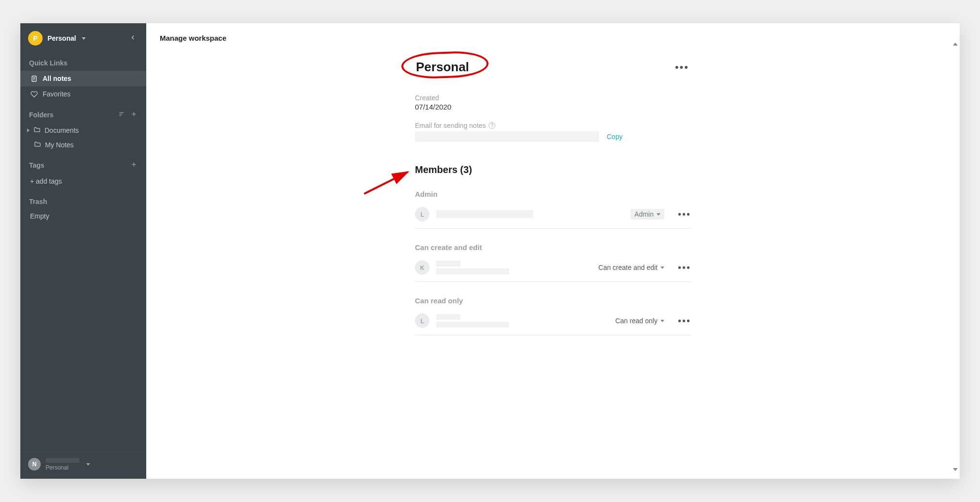  I want to click on role-label: Can read only, so click(636, 321).